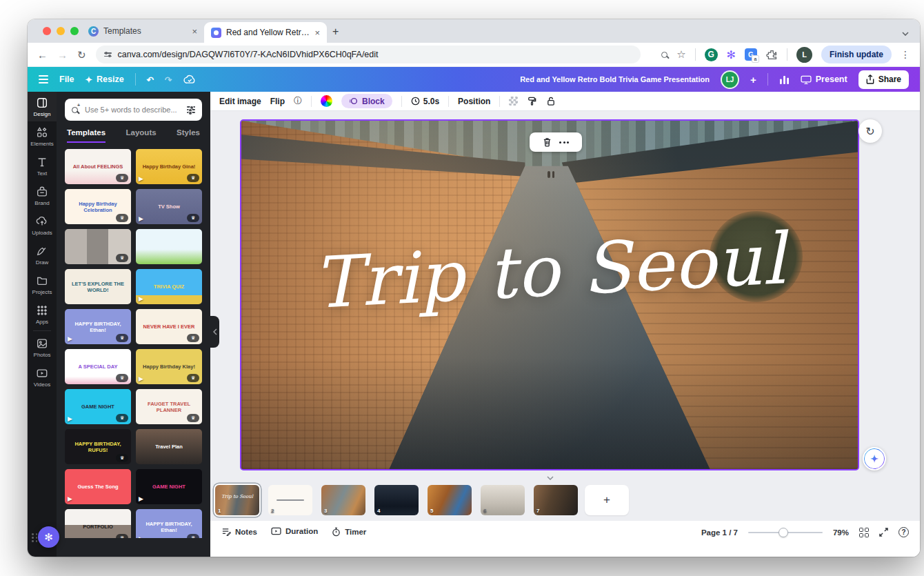 The image size is (924, 576). Describe the element at coordinates (239, 531) in the screenshot. I see `notes-button: Notes` at that location.